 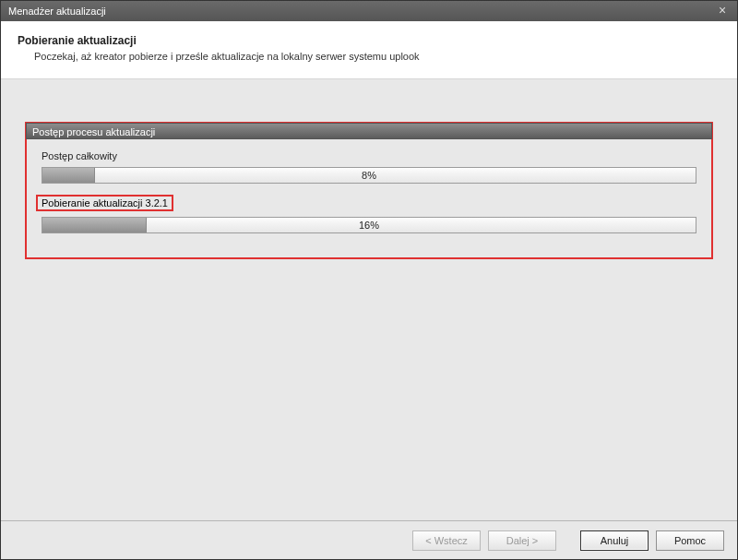 What do you see at coordinates (369, 175) in the screenshot?
I see `overall-progress-bar: 8%` at bounding box center [369, 175].